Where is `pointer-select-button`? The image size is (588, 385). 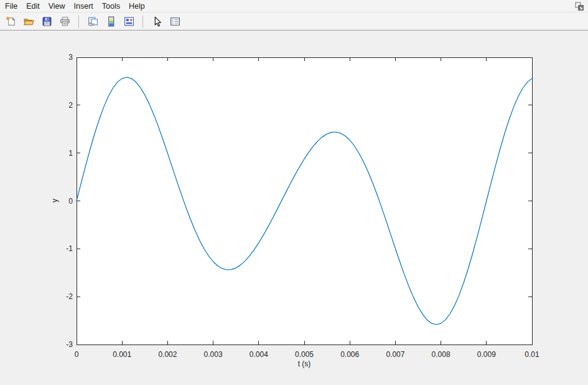 pointer-select-button is located at coordinates (157, 22).